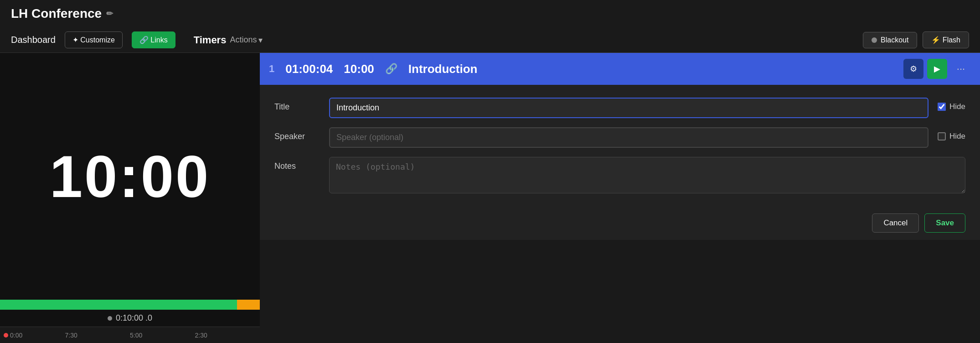 Image resolution: width=980 pixels, height=343 pixels. Describe the element at coordinates (154, 40) in the screenshot. I see `links-button: 🔗 Links` at that location.